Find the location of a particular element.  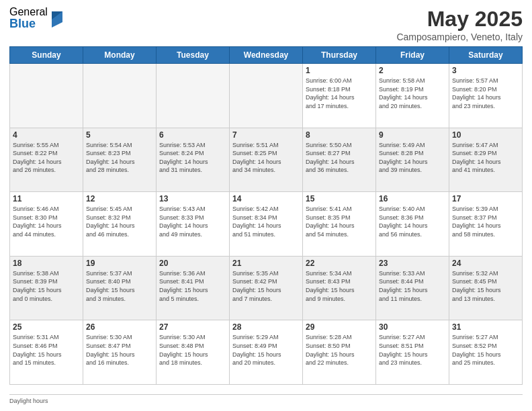

day-header-friday: Friday is located at coordinates (412, 55).